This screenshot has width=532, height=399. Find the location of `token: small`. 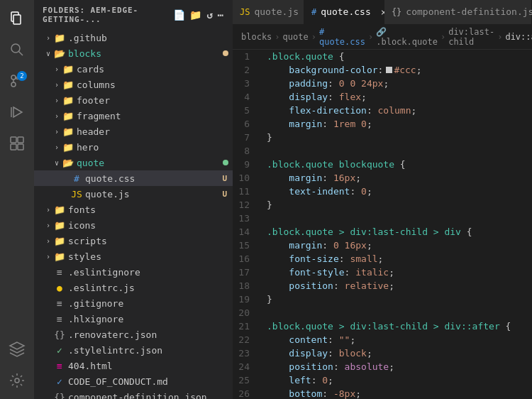

token: small is located at coordinates (362, 258).